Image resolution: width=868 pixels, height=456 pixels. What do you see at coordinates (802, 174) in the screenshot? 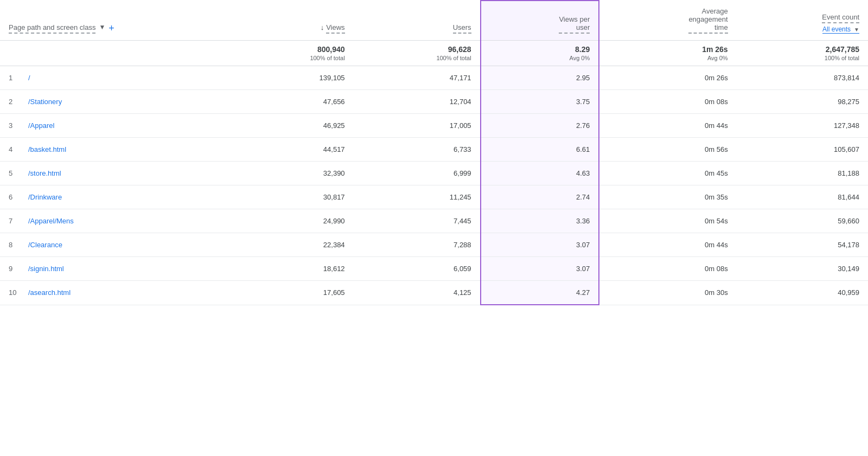
I see `row-event-count: 81,188` at bounding box center [802, 174].